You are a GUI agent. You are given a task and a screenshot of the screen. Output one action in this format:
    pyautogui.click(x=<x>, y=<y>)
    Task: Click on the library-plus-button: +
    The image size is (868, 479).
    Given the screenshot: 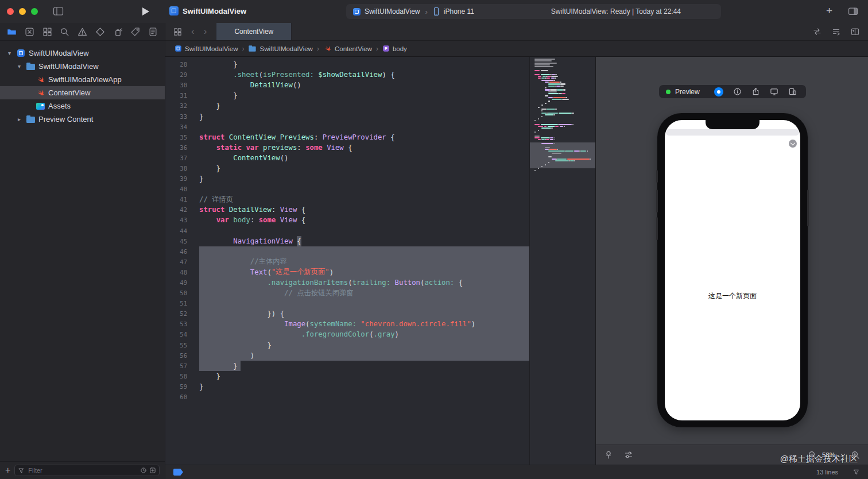 What is the action you would take?
    pyautogui.click(x=829, y=11)
    